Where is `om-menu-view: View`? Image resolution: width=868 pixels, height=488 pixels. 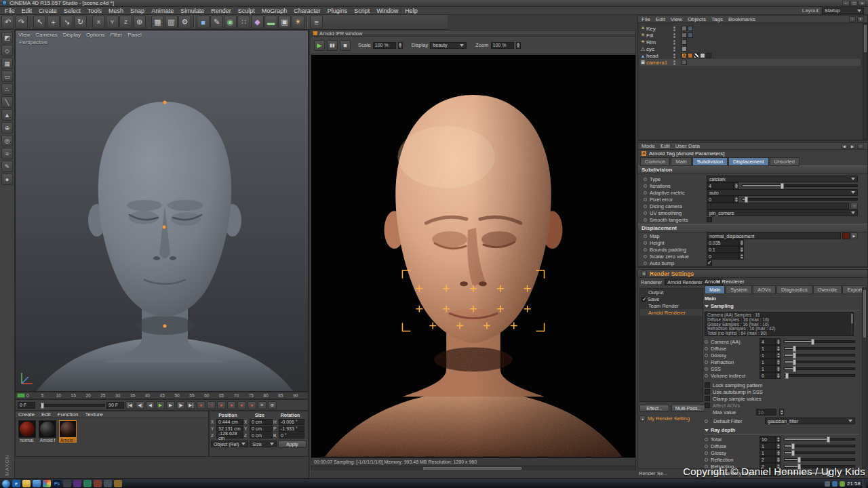 om-menu-view: View is located at coordinates (677, 19).